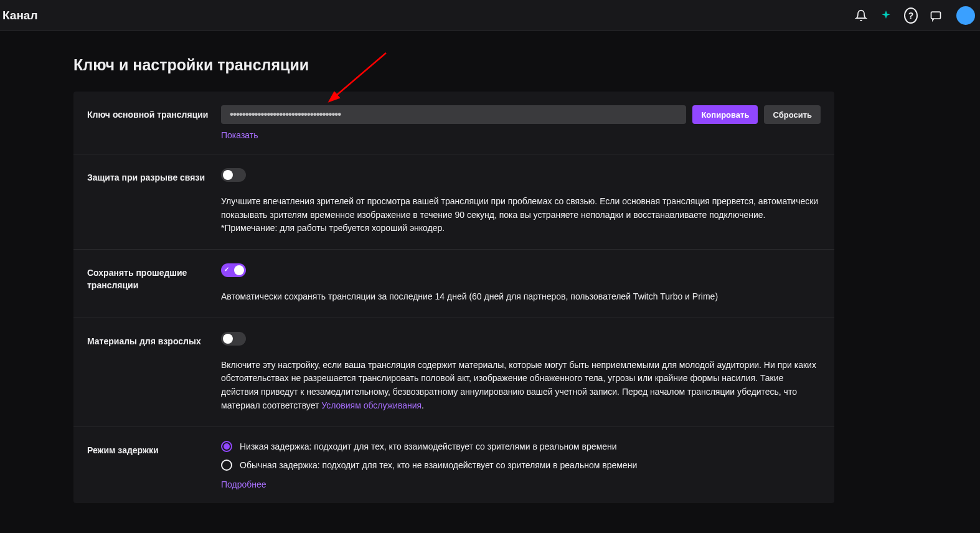  I want to click on disconnect-protect-row: Защита при разрыве связи Улучшите впечат…, so click(454, 202).